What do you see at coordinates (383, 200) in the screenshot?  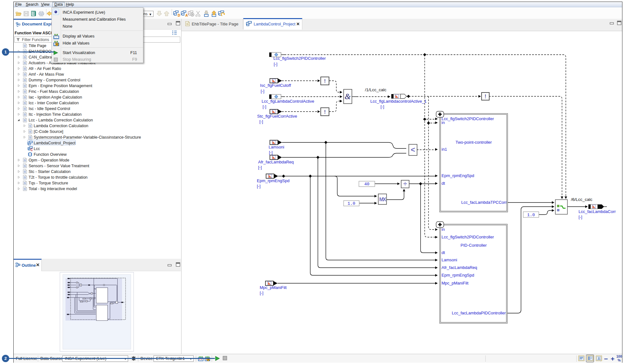 I see `svg-text: MX` at bounding box center [383, 200].